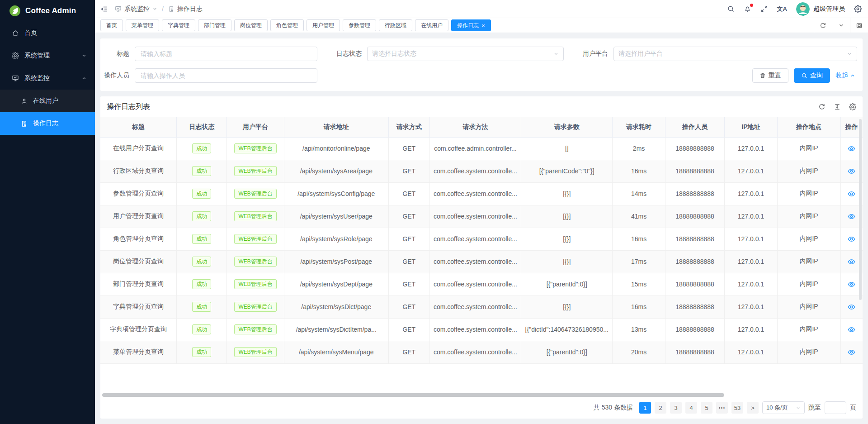 This screenshot has width=868, height=424. Describe the element at coordinates (396, 25) in the screenshot. I see `tab-9: 行政区域` at that location.